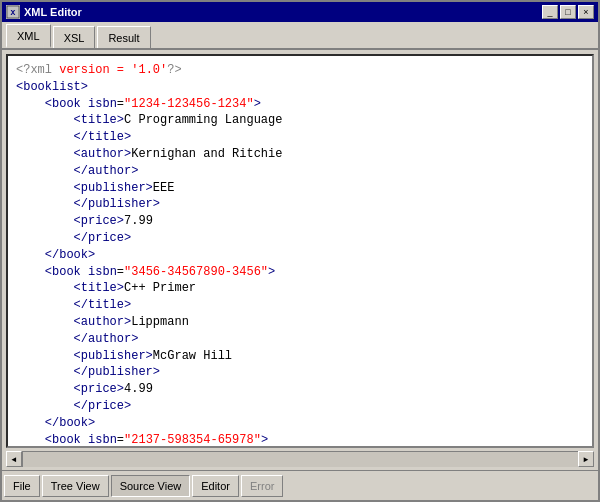 This screenshot has width=600, height=502. Describe the element at coordinates (138, 104) in the screenshot. I see `xml-line: <book isbn="1234-123456-1234">` at that location.